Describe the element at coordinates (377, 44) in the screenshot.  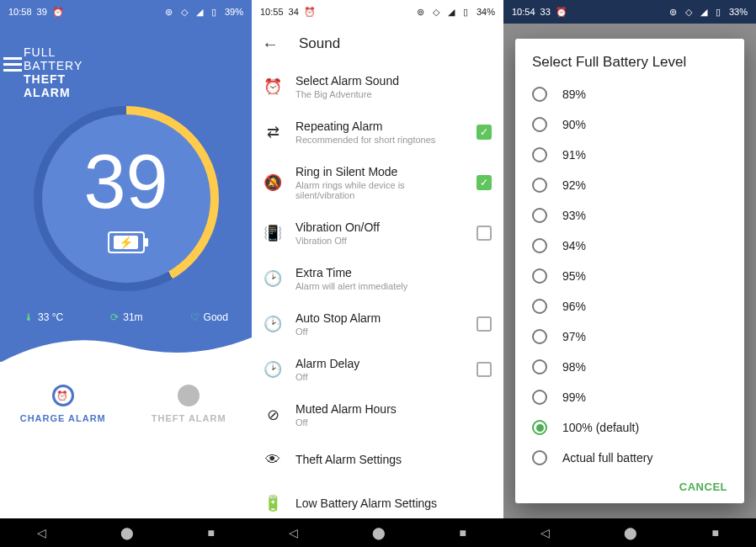
I see `sound-header: ← Sound` at that location.